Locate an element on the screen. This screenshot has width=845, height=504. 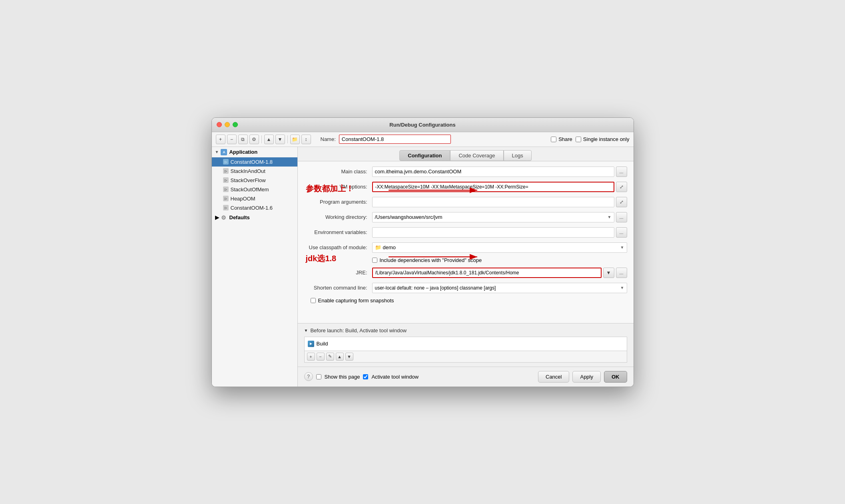
apply-button: Apply is located at coordinates (587, 377).